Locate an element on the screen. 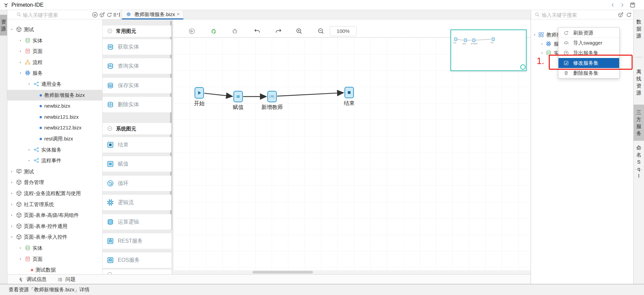  status-text: 查看资源「教师新增服务.bizx」详情 is located at coordinates (49, 290).